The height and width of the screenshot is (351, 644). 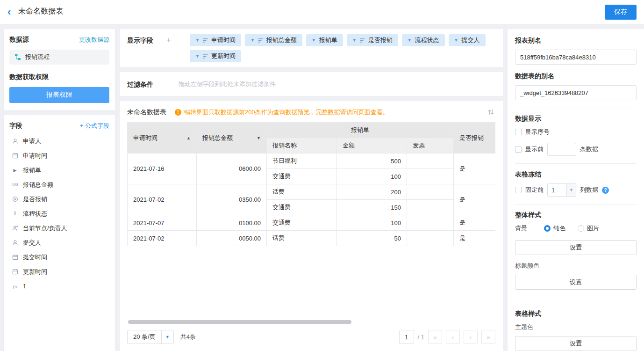 What do you see at coordinates (581, 228) in the screenshot?
I see `image-radio` at bounding box center [581, 228].